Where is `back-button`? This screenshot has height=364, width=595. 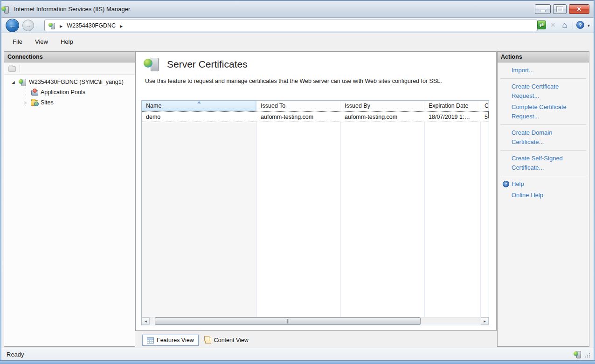 back-button is located at coordinates (12, 25).